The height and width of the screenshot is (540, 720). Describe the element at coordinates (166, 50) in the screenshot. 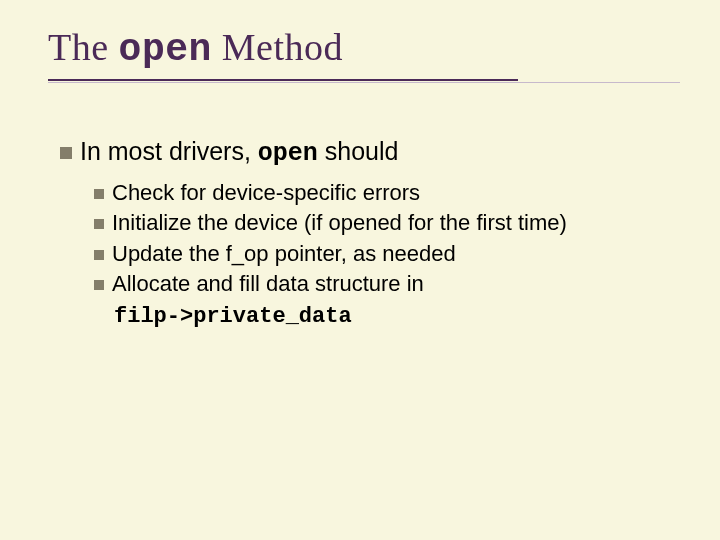

I see `title-mono: open` at that location.